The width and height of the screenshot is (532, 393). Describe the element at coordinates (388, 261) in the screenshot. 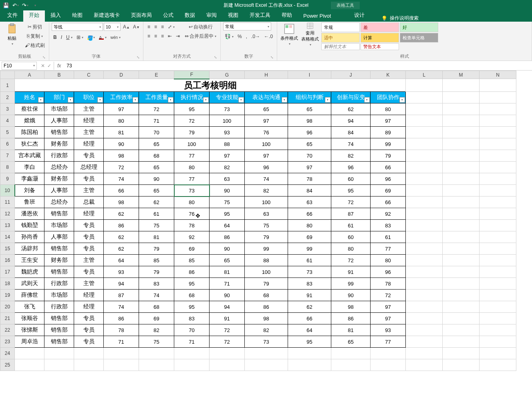

I see `cell-K16: 80` at that location.